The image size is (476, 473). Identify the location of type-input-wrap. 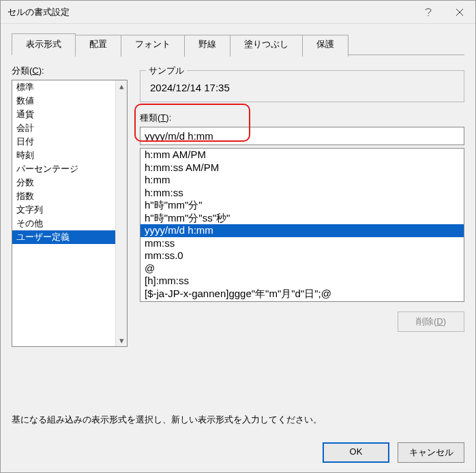
(302, 136).